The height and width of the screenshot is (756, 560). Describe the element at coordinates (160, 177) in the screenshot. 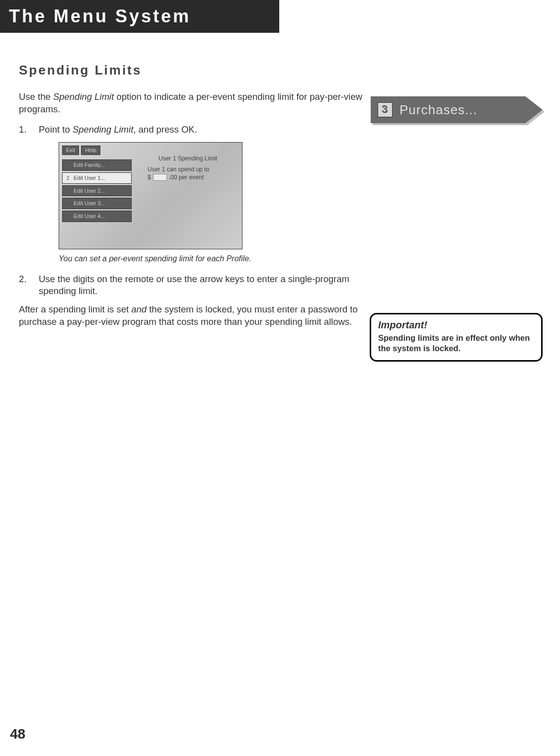

I see `amount-input` at that location.